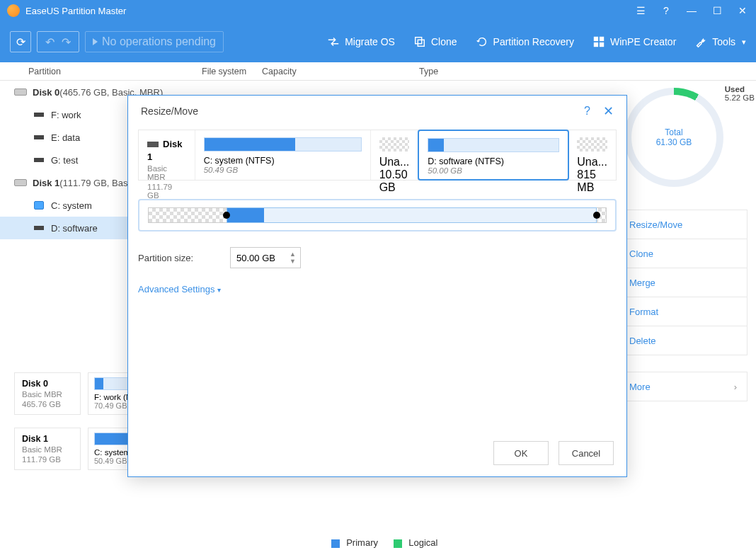 The image size is (756, 555). Describe the element at coordinates (377, 289) in the screenshot. I see `advanced-settings-link: Advanced Settings▾` at that location.